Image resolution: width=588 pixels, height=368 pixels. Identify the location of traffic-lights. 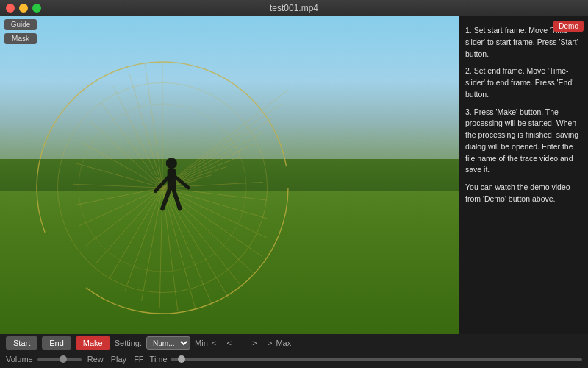
(24, 8).